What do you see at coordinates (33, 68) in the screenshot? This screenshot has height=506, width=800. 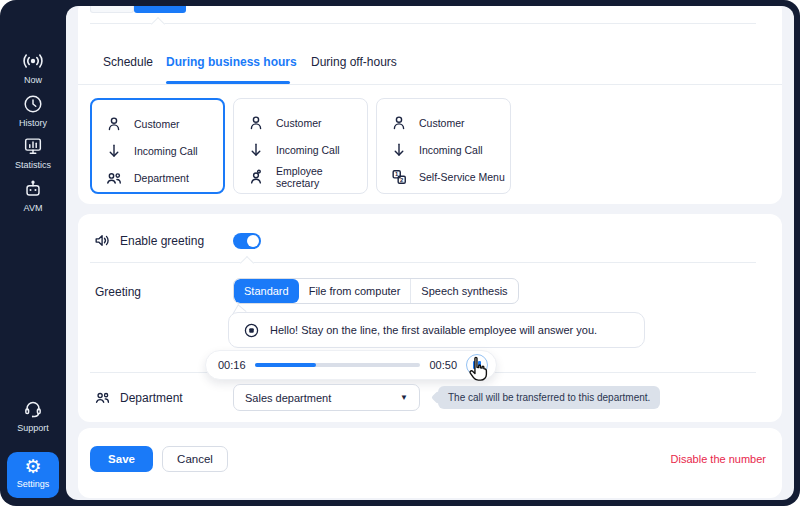 I see `sidebar-item-now: Now` at bounding box center [33, 68].